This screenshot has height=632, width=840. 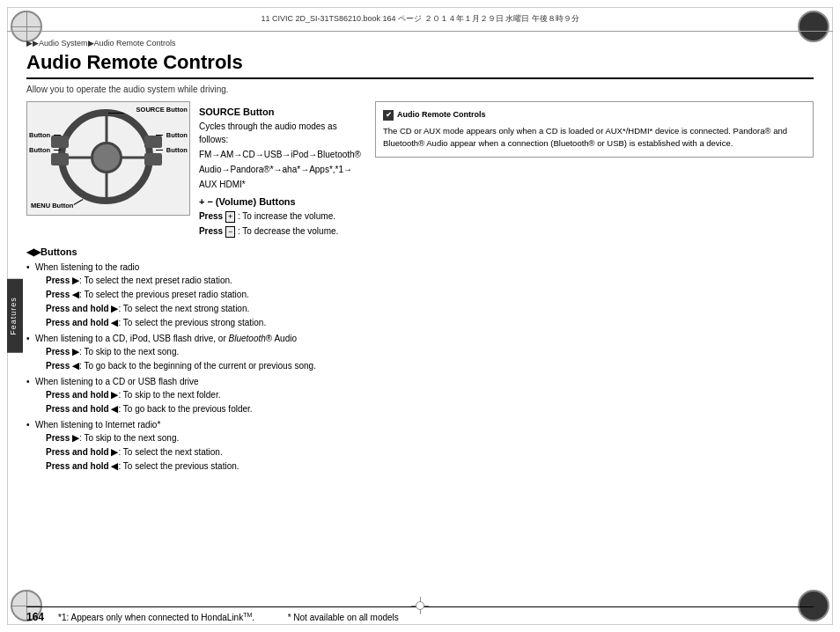 What do you see at coordinates (280, 155) in the screenshot?
I see `source-section-body: Cycles through the audio modes as follow…` at bounding box center [280, 155].